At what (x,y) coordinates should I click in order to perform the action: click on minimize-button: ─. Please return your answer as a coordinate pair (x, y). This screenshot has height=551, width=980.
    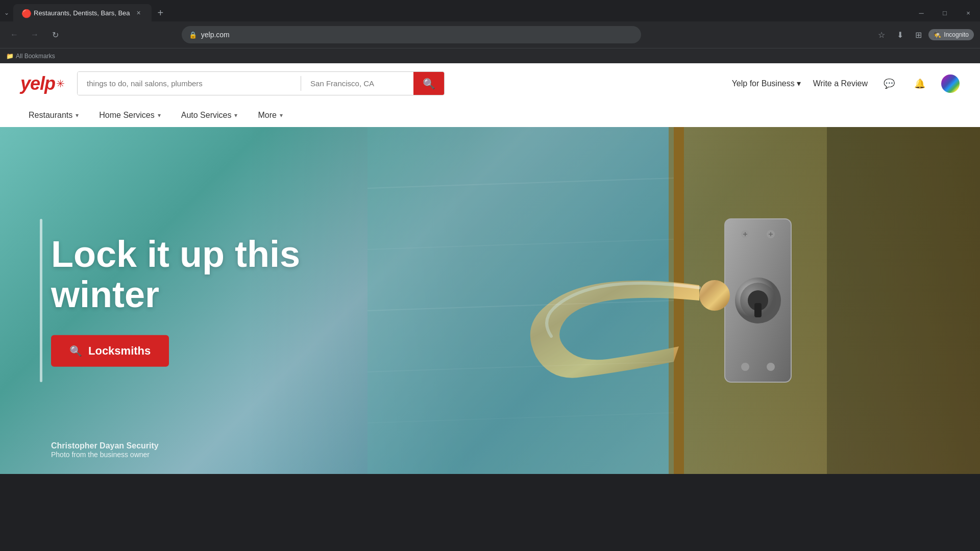
    Looking at the image, I should click on (921, 13).